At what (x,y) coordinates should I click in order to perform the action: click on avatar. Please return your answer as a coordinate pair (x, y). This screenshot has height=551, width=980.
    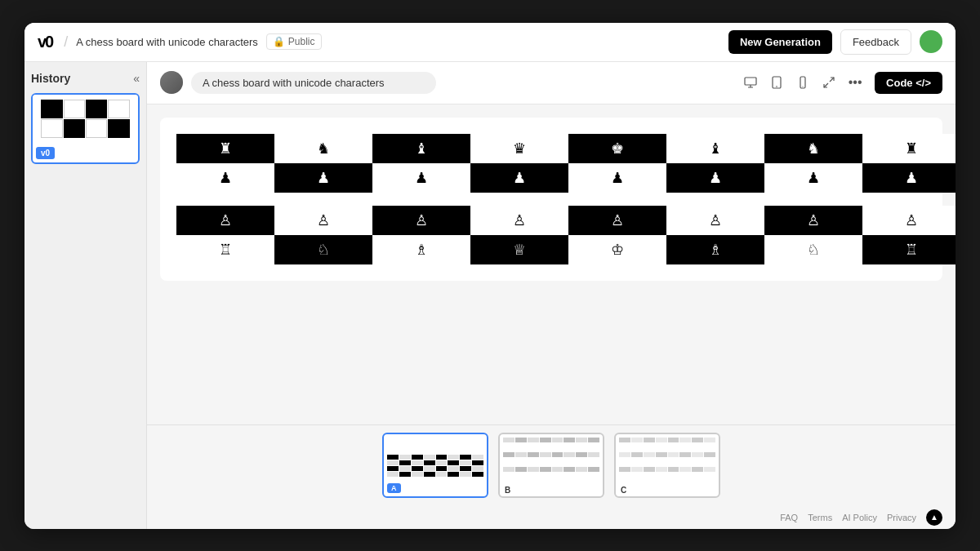
    Looking at the image, I should click on (931, 42).